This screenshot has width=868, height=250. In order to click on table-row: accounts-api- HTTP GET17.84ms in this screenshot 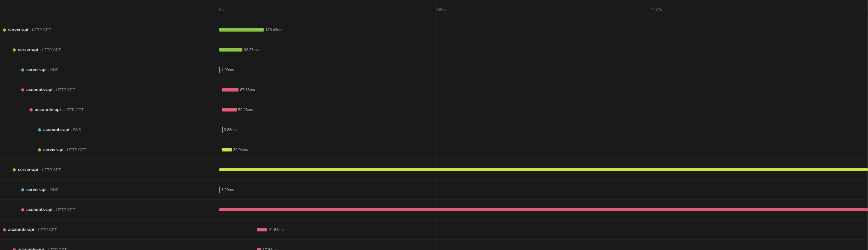, I will do `click(434, 245)`.